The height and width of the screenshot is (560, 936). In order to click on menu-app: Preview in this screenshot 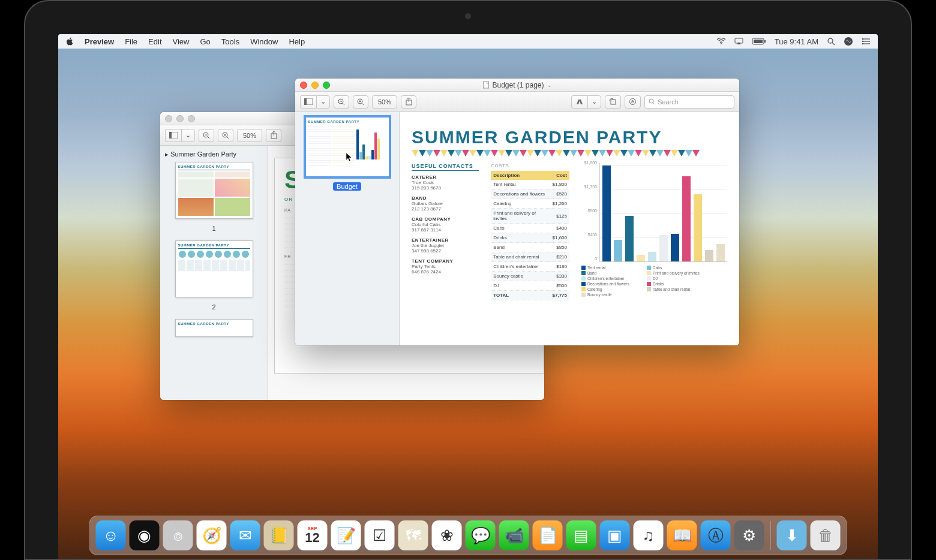, I will do `click(100, 42)`.